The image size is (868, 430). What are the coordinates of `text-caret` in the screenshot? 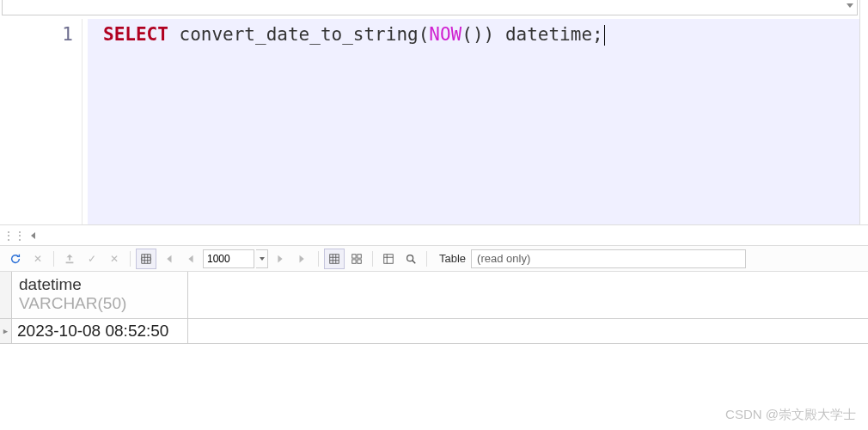 It's located at (605, 35).